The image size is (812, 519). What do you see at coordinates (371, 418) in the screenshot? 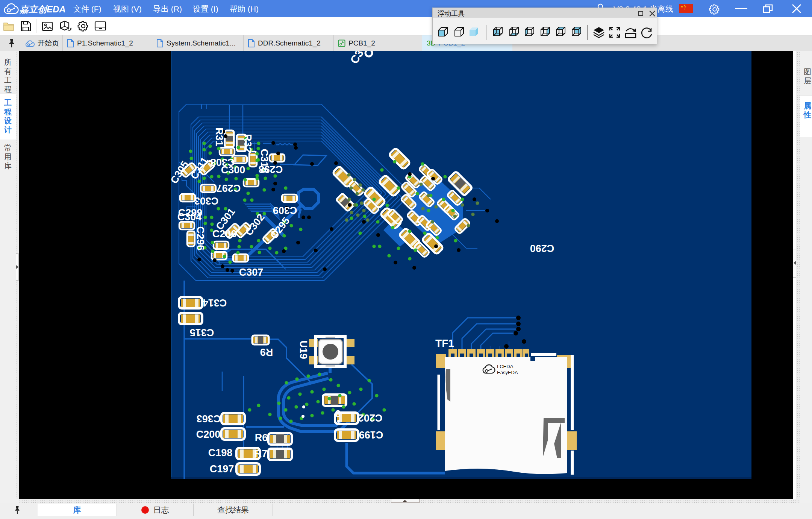
I see `svg-text: C202` at bounding box center [371, 418].